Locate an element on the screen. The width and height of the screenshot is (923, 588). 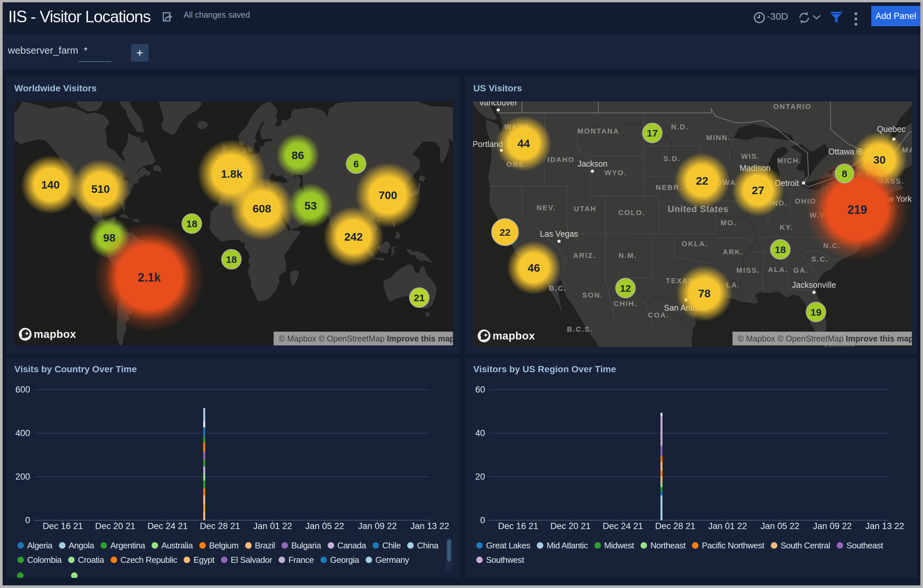
svg-text: 608 is located at coordinates (262, 209).